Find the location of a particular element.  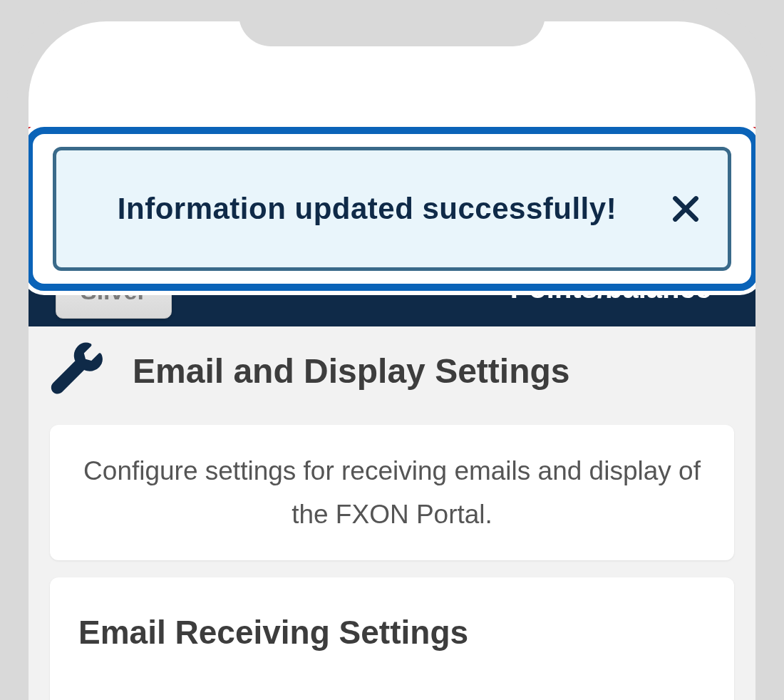

page-title: Email and Display Settings is located at coordinates (351, 371).